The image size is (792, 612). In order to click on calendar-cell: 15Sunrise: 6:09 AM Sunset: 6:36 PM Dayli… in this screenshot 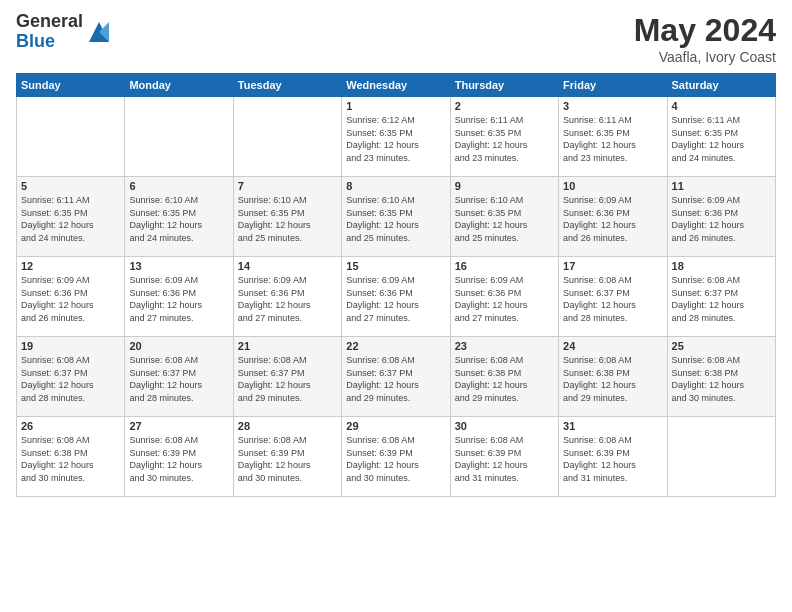, I will do `click(396, 297)`.